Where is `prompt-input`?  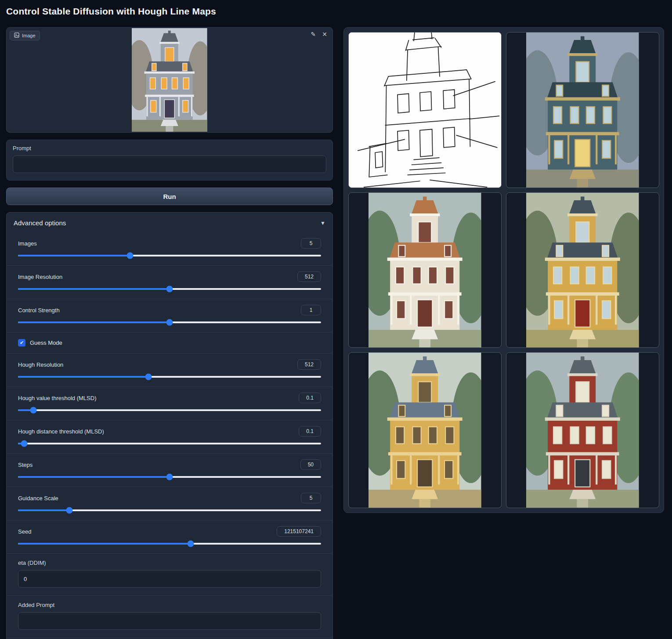
prompt-input is located at coordinates (170, 164).